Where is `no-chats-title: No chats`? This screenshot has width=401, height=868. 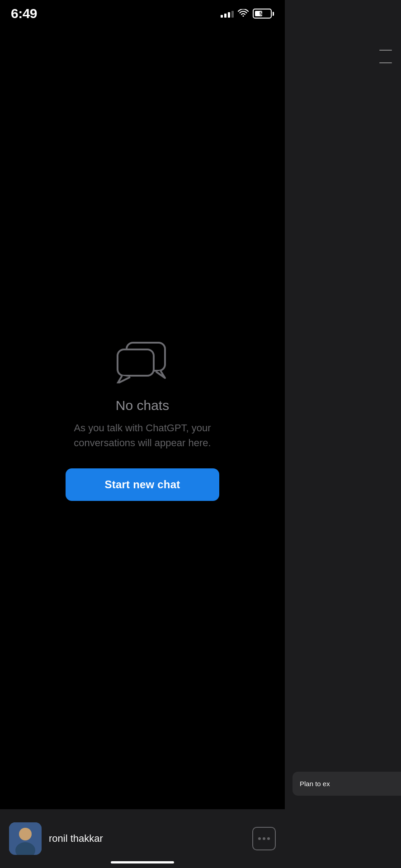 no-chats-title: No chats is located at coordinates (142, 406).